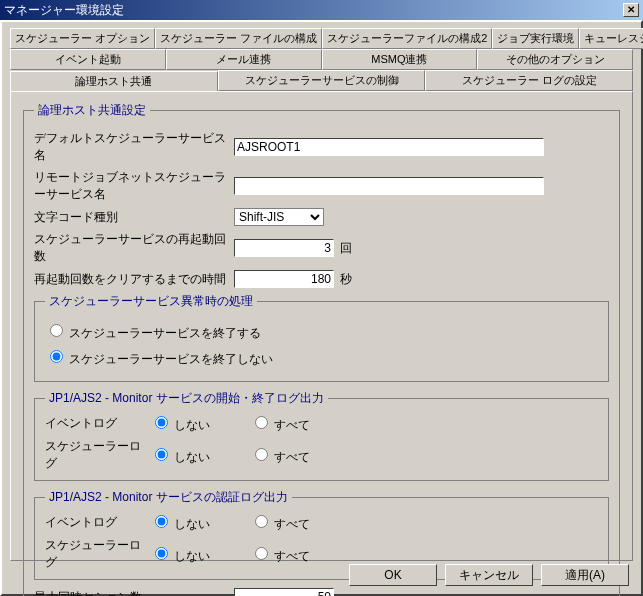 This screenshot has width=643, height=596. I want to click on remote-service-input, so click(389, 186).